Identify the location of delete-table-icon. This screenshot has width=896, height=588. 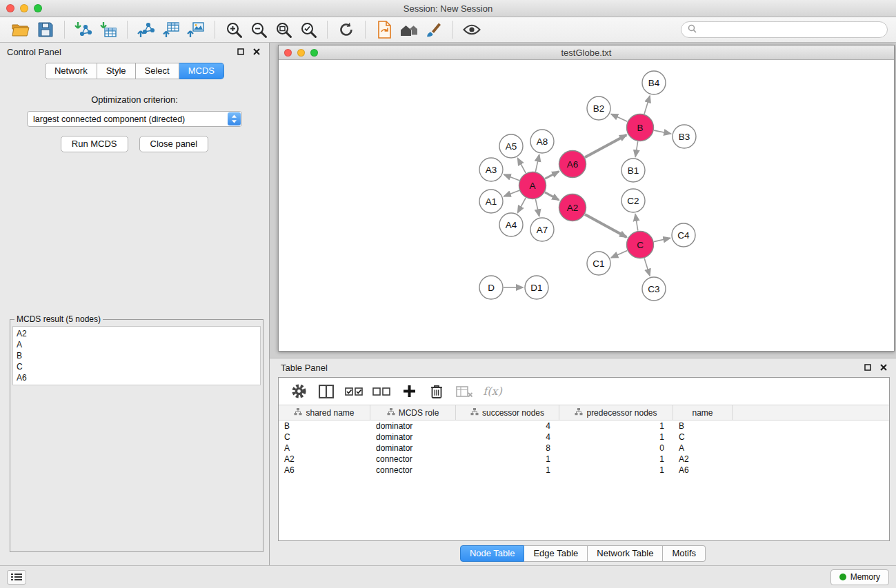
(464, 392).